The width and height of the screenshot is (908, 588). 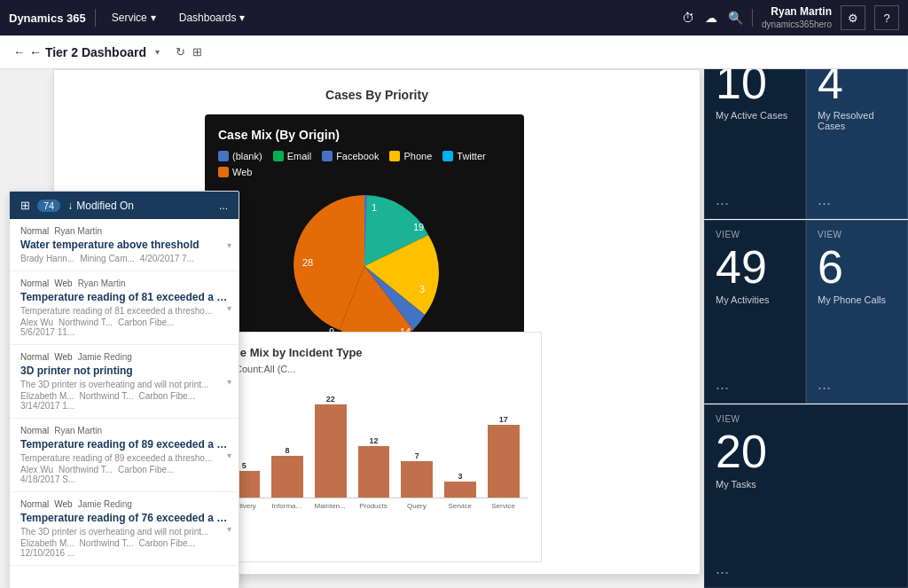 I want to click on dashboards-menu: Dashboards ▾, so click(x=213, y=18).